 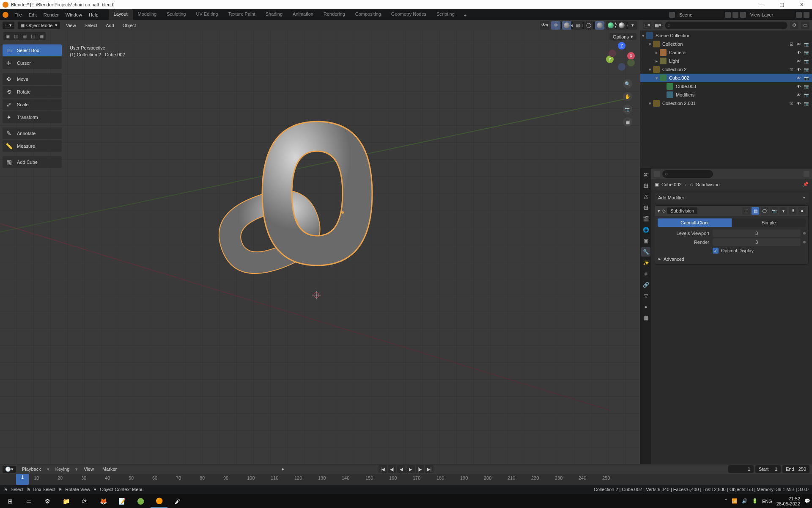 I want to click on tool-transform: ✦Transform, so click(x=32, y=117).